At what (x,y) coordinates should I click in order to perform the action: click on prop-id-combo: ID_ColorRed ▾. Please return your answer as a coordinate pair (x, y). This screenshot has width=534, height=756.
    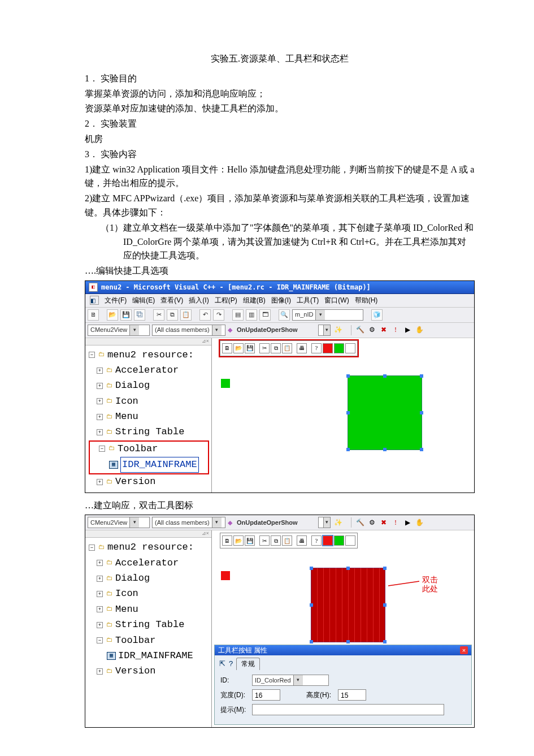
    Looking at the image, I should click on (290, 680).